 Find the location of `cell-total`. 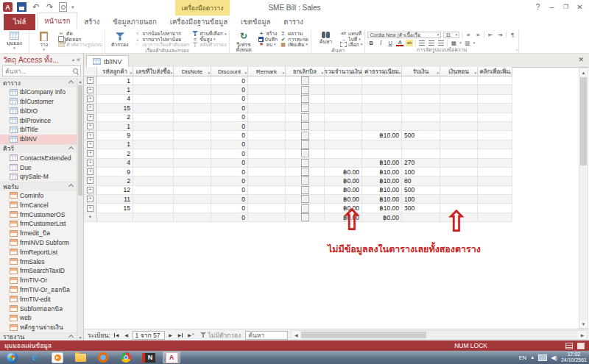

cell-total is located at coordinates (343, 81).